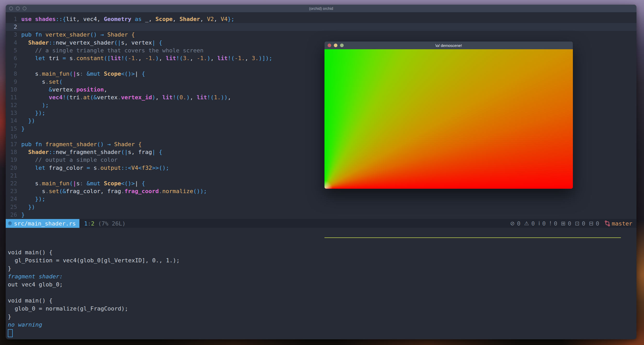 The width and height of the screenshot is (644, 345). Describe the element at coordinates (580, 223) in the screenshot. I see `git-modified-indicator: ⊡0` at that location.